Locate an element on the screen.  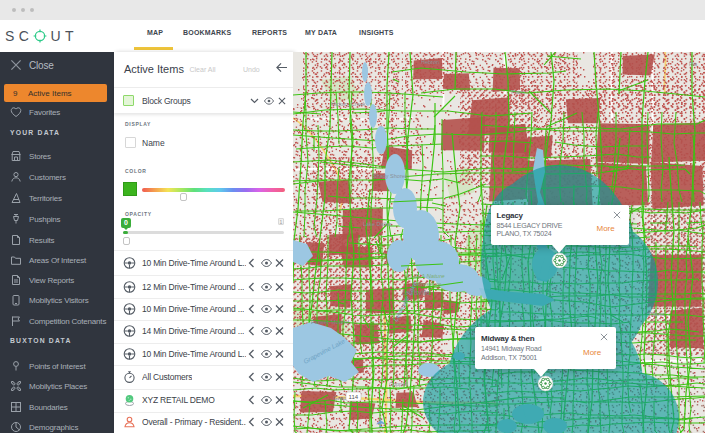
svg-text: Hebron is located at coordinates (430, 62).